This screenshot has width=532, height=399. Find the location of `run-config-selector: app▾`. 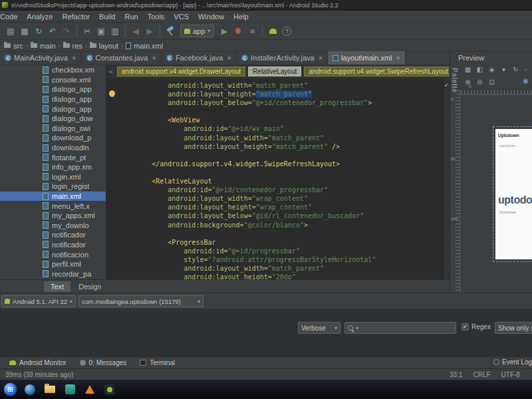

run-config-selector: app▾ is located at coordinates (197, 31).